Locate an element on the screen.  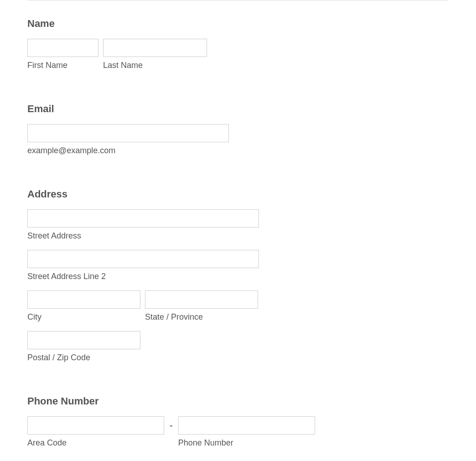
phone-row: Area Code - Phone Number is located at coordinates (238, 432).